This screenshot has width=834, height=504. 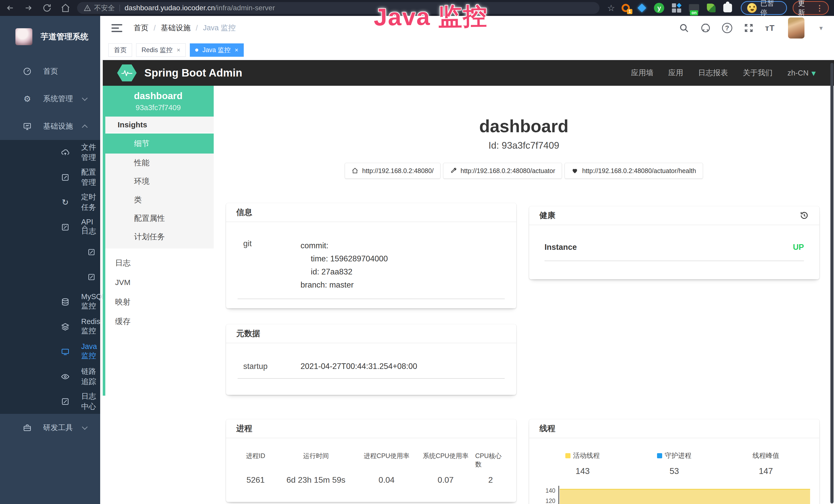 I want to click on avatar-caret-icon: ▾, so click(x=821, y=28).